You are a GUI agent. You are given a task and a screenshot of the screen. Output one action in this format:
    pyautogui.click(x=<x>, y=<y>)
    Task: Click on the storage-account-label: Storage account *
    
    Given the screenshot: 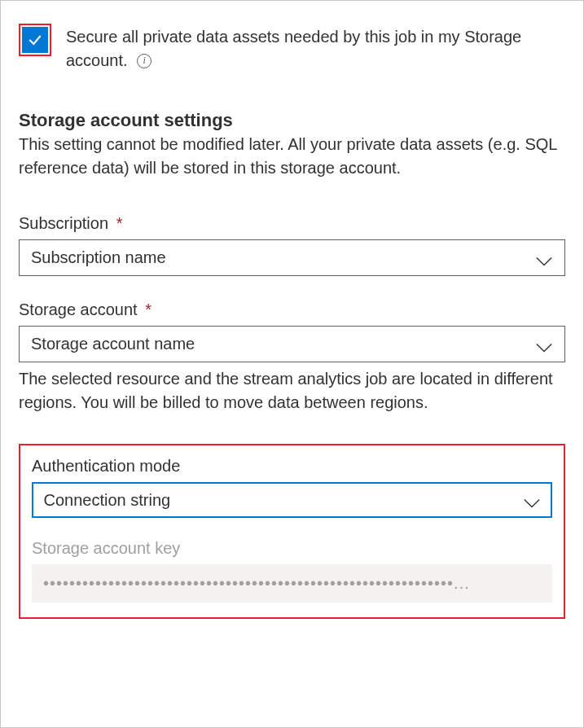 What is the action you would take?
    pyautogui.click(x=292, y=309)
    